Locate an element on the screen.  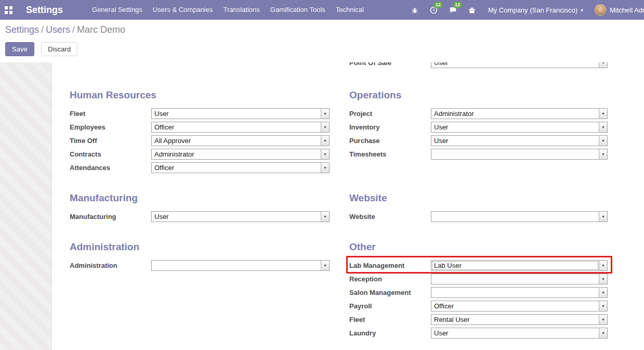
field-row-project: ProjectAdministrator▼ is located at coordinates (478, 113).